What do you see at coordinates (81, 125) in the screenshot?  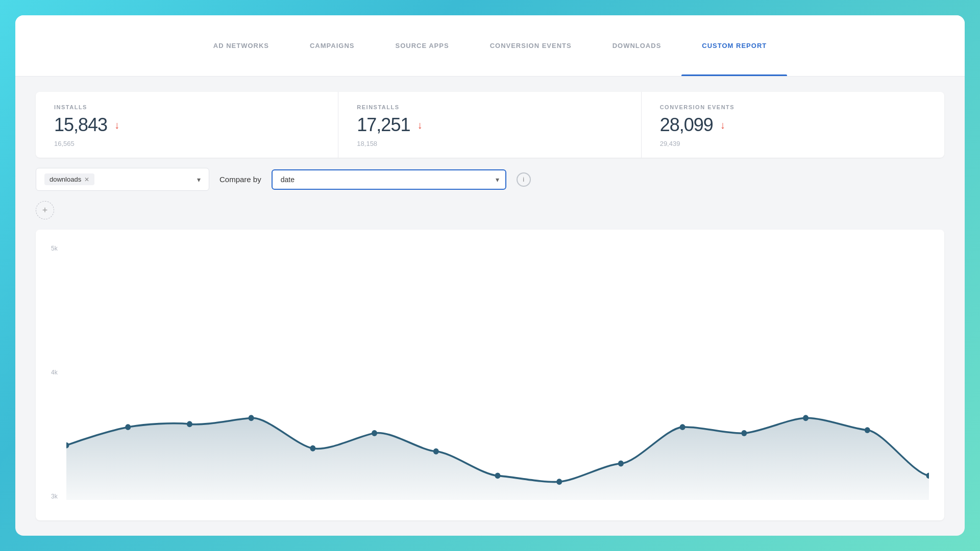 I see `installs-value: 15,843` at bounding box center [81, 125].